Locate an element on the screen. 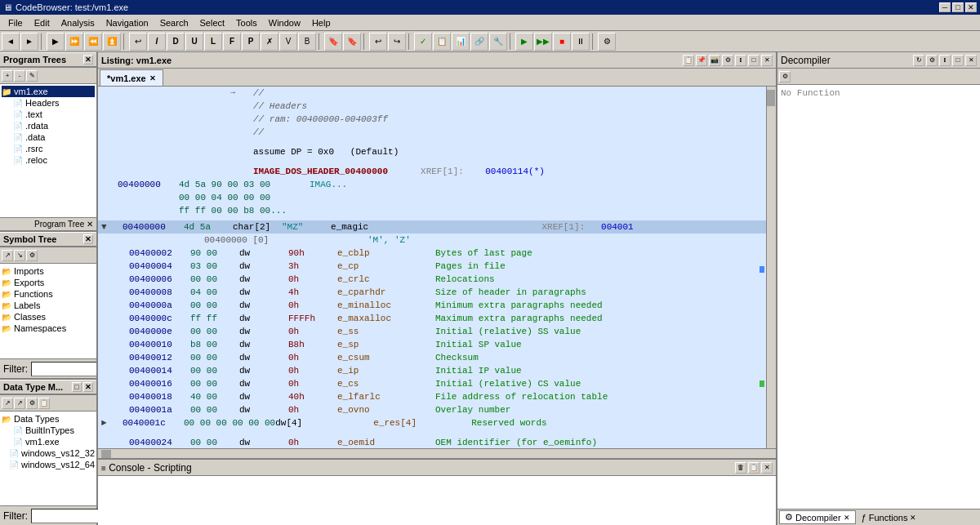 The image size is (980, 525). menu-search: Search is located at coordinates (175, 23).